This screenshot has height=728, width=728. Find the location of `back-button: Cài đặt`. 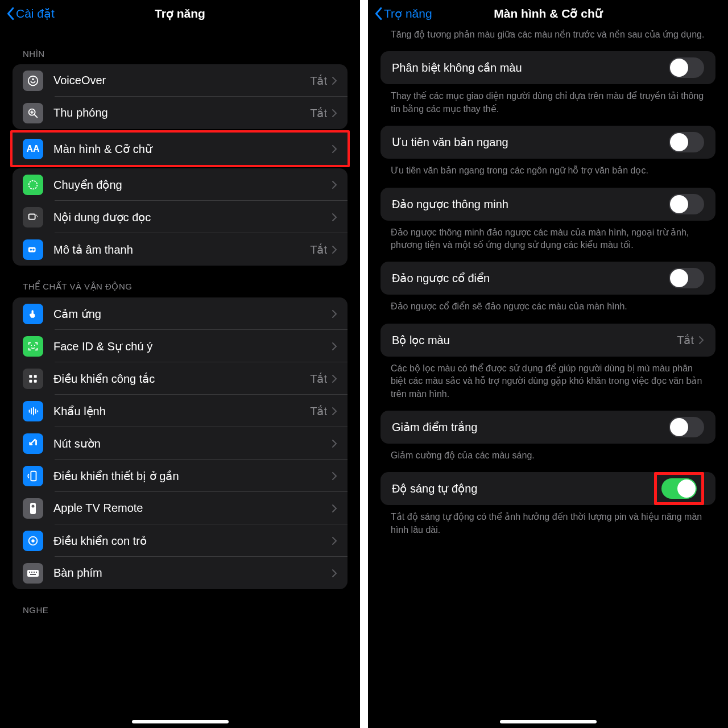

back-button: Cài đặt is located at coordinates (30, 14).